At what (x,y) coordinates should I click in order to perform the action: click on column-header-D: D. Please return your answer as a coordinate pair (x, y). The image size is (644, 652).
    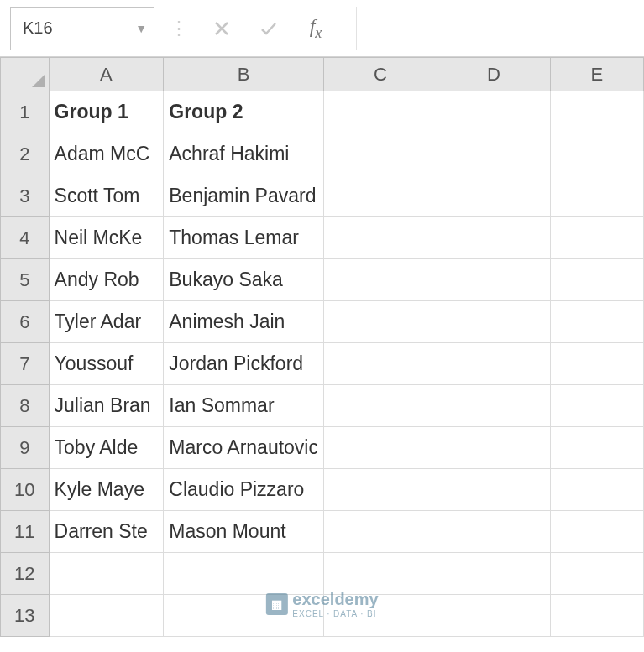
    Looking at the image, I should click on (494, 75).